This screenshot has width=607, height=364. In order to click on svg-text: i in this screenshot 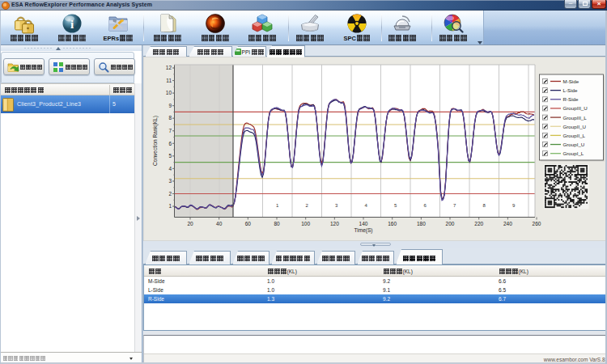, I will do `click(72, 24)`.